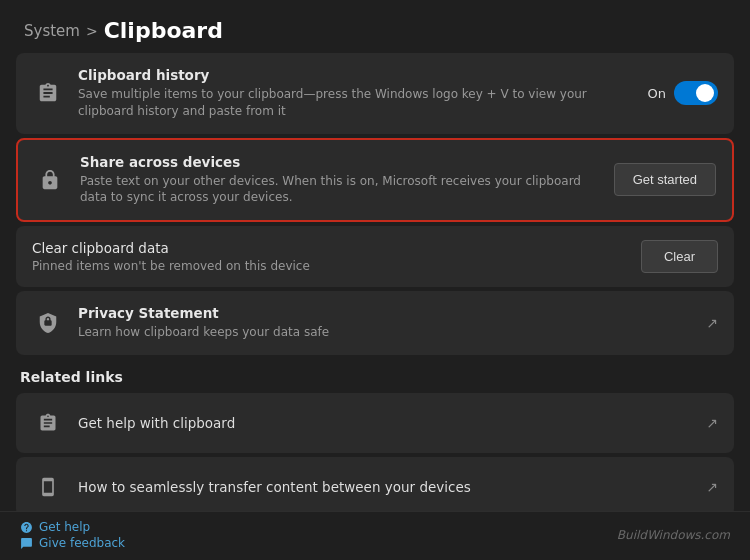 The image size is (750, 560). I want to click on related-link-text-1: How to seamlessly transfer content betwe…, so click(385, 487).